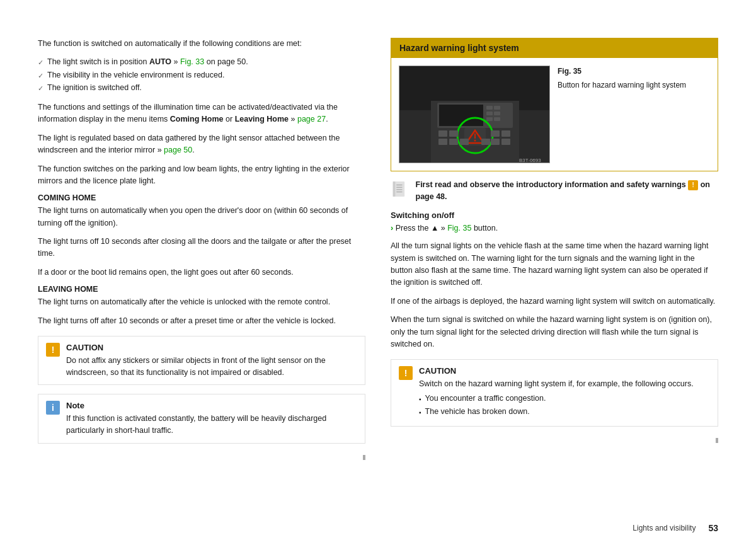  I want to click on caution-list-item-2: ▪ The vehicle has broken down., so click(556, 412).